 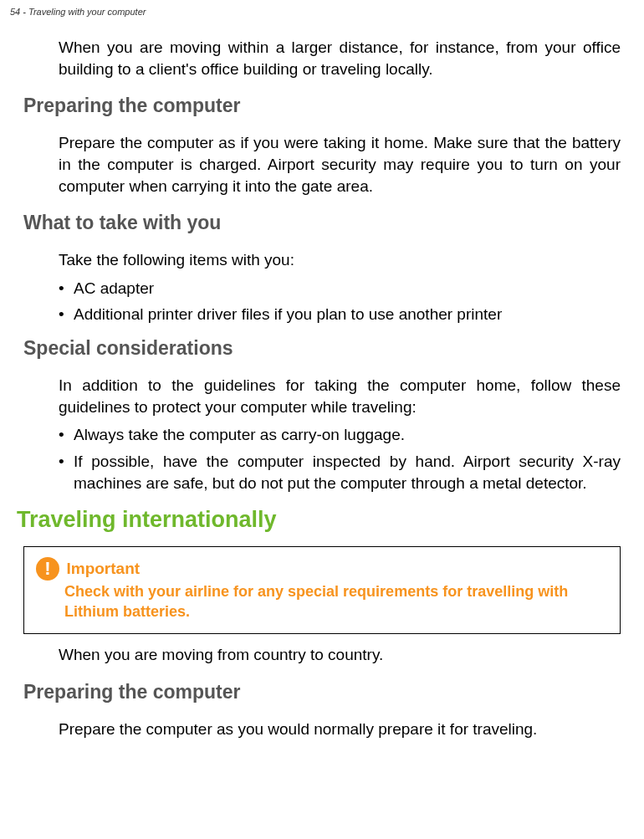 What do you see at coordinates (340, 396) in the screenshot?
I see `special-intro: In addition to the guidelines for taking…` at bounding box center [340, 396].